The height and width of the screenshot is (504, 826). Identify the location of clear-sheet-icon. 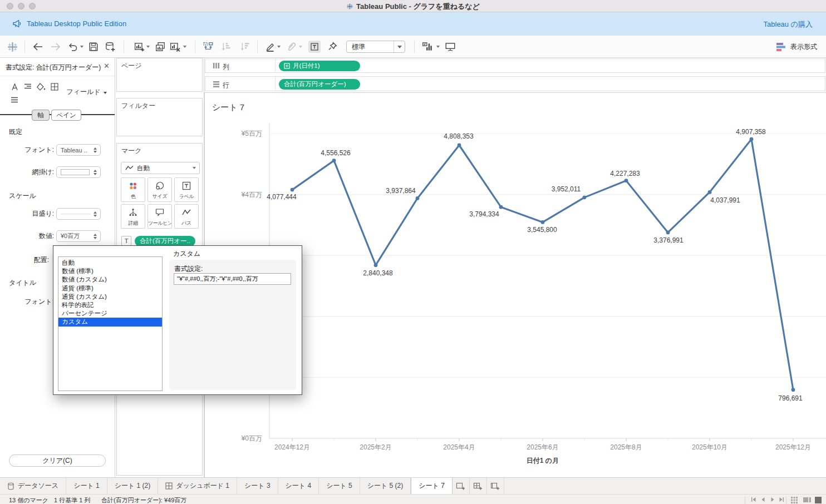
(175, 47).